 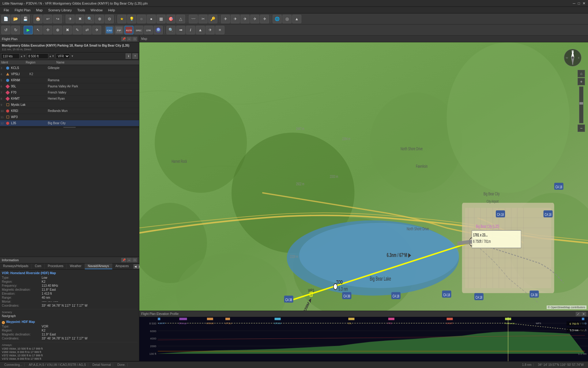 I want to click on table-row: 10 KREI Redlands Mun, so click(x=70, y=111).